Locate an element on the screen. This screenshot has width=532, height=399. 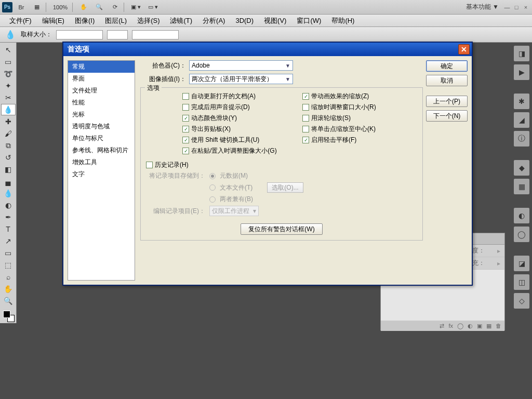
prev-button: 上一个(P) is located at coordinates (447, 101).